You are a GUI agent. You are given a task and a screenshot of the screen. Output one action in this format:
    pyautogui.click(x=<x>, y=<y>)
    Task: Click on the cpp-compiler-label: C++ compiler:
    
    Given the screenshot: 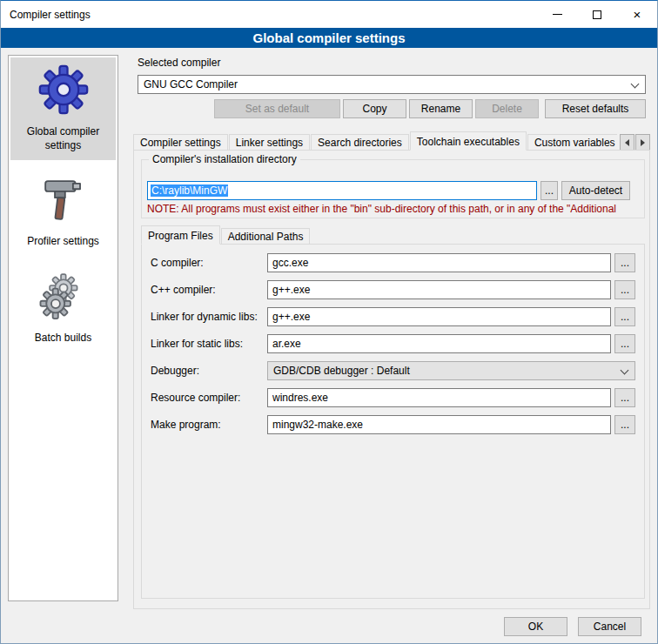 What is the action you would take?
    pyautogui.click(x=209, y=290)
    